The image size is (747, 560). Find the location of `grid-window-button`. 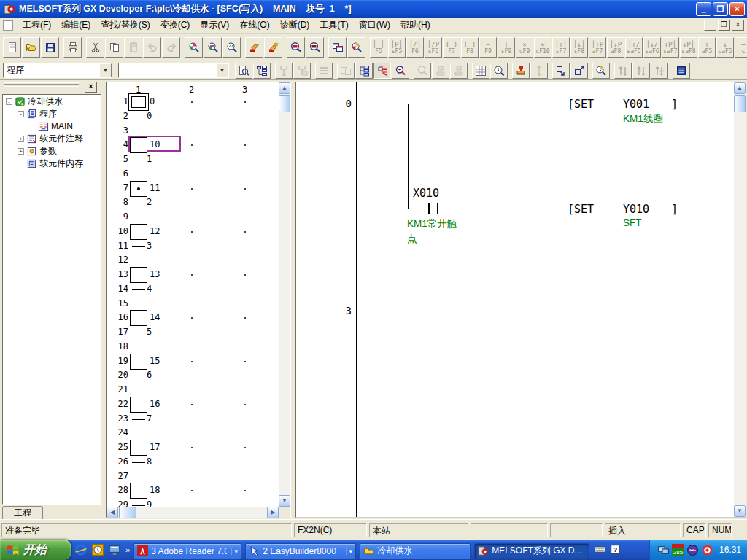

grid-window-button is located at coordinates (481, 71).